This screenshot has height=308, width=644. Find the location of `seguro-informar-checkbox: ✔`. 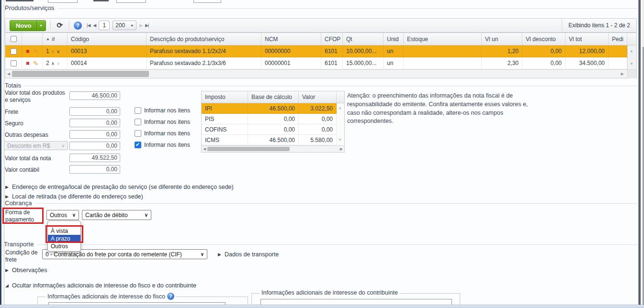

seguro-informar-checkbox: ✔ is located at coordinates (138, 122).